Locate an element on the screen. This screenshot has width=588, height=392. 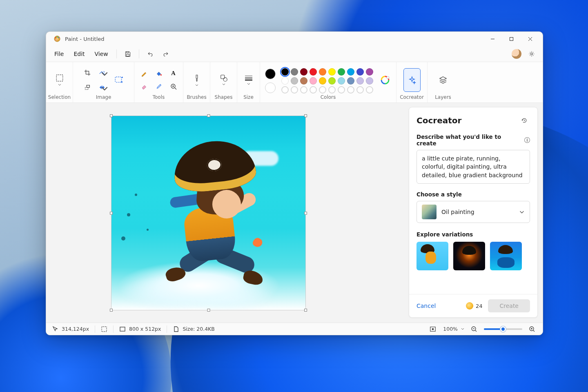
variations-label: Explore variations is located at coordinates (473, 234).